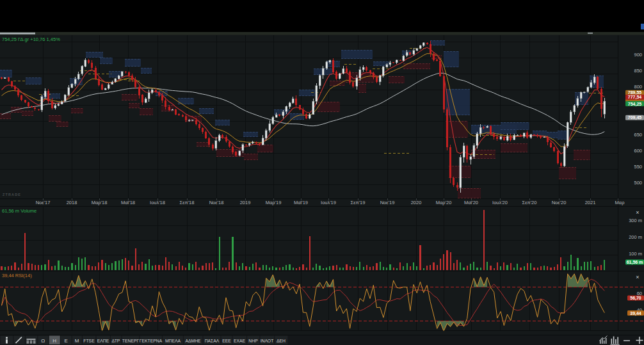 This screenshot has height=345, width=644. Describe the element at coordinates (638, 134) in the screenshot. I see `svg-text: 650` at that location.